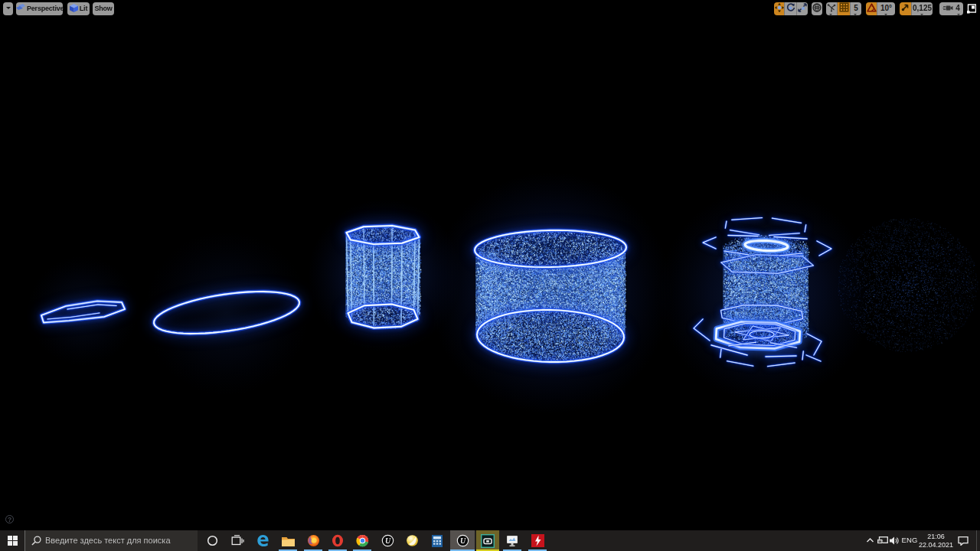 This screenshot has height=551, width=980. What do you see at coordinates (880, 542) in the screenshot?
I see `svg-text: РУС` at bounding box center [880, 542].